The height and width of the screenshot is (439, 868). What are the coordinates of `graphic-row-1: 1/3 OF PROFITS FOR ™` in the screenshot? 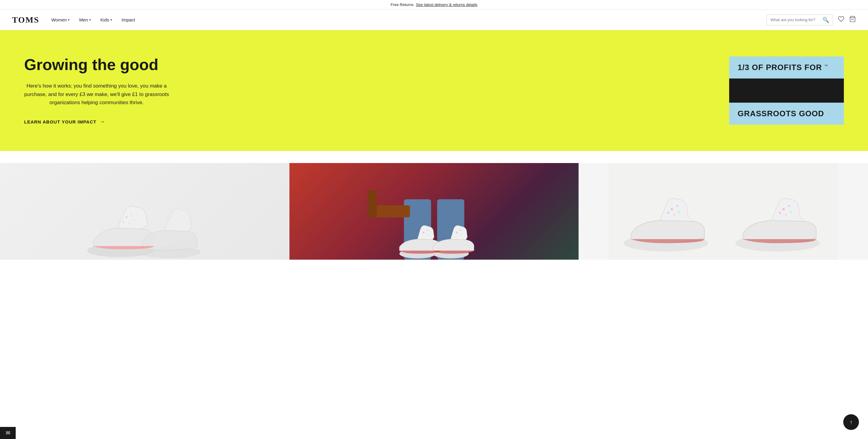 It's located at (786, 67).